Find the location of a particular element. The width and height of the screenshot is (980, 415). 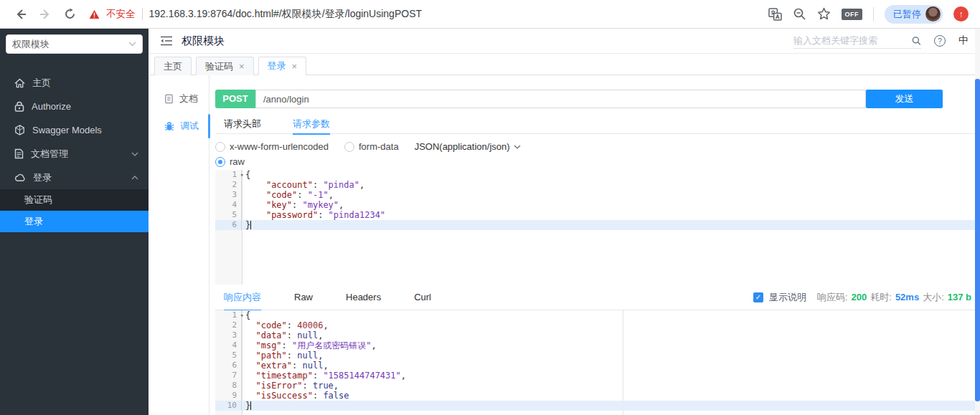

tab-response-headers: Headers is located at coordinates (363, 297).